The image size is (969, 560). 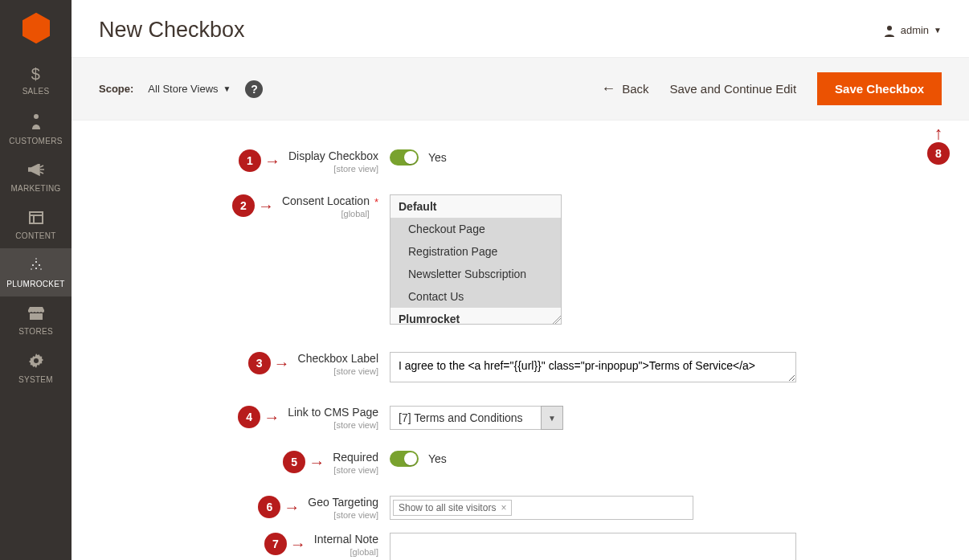 What do you see at coordinates (476, 274) in the screenshot?
I see `option-newsletter: Newsletter Subscription` at bounding box center [476, 274].